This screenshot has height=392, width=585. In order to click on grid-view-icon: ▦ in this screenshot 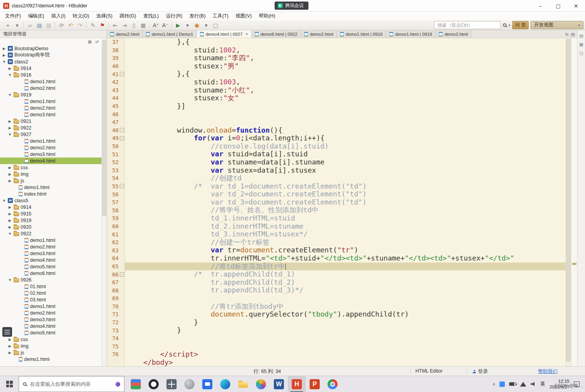, I will do `click(143, 25)`.